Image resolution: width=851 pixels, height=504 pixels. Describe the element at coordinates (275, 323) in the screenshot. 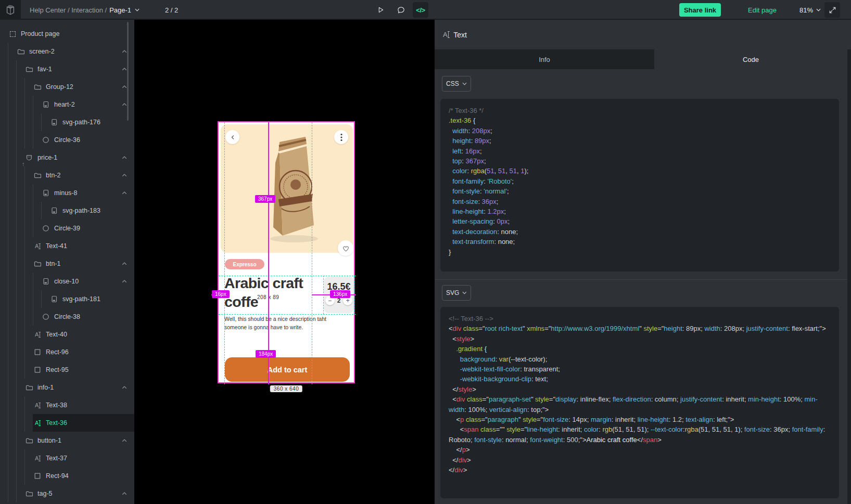

I see `product-description: Well, this should be a nice description …` at that location.